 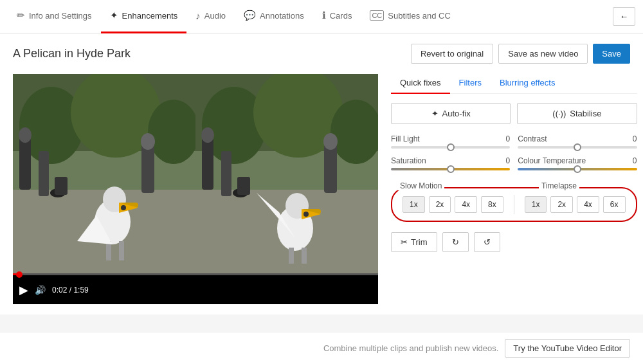 I want to click on saturation-slider, so click(x=450, y=169).